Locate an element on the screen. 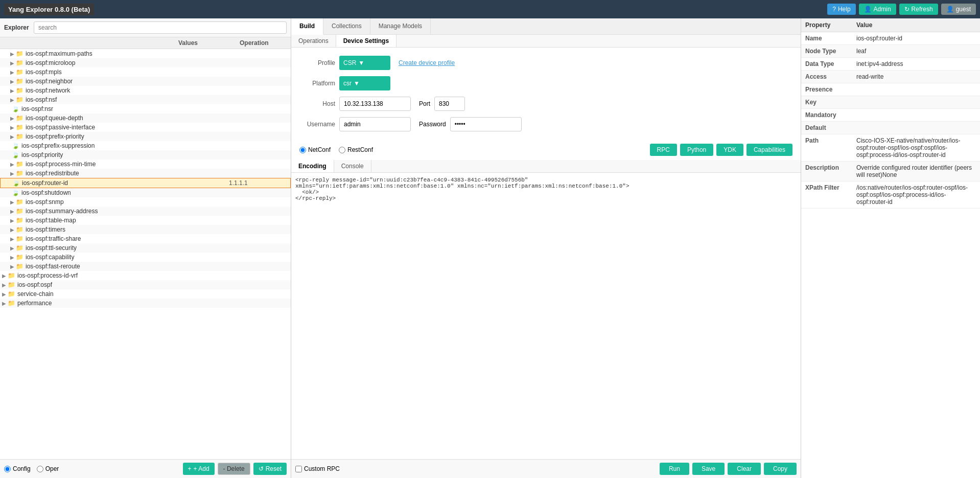  tree-item: ▶📁ios-ospf:process-id-vrf is located at coordinates (145, 276).